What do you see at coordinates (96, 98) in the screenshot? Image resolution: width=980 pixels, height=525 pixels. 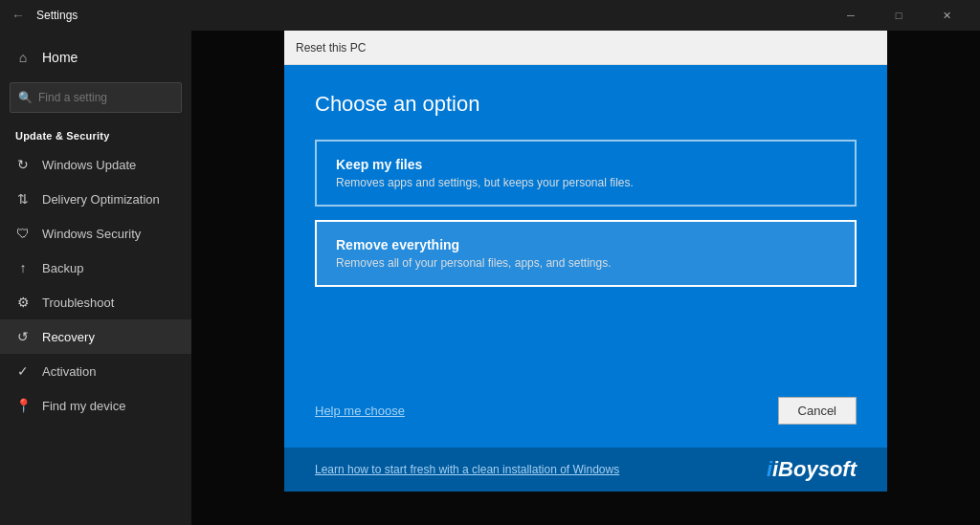 I see `search-box: 🔍` at bounding box center [96, 98].